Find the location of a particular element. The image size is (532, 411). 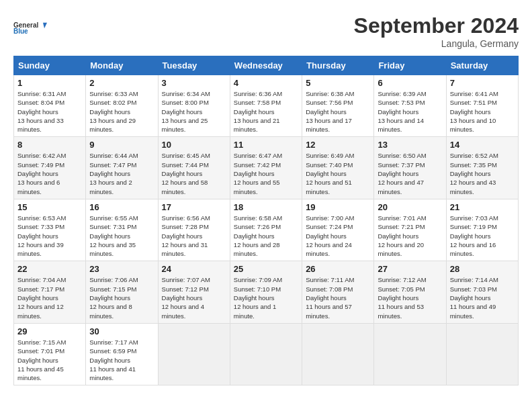

day-number: 26 is located at coordinates (338, 269).